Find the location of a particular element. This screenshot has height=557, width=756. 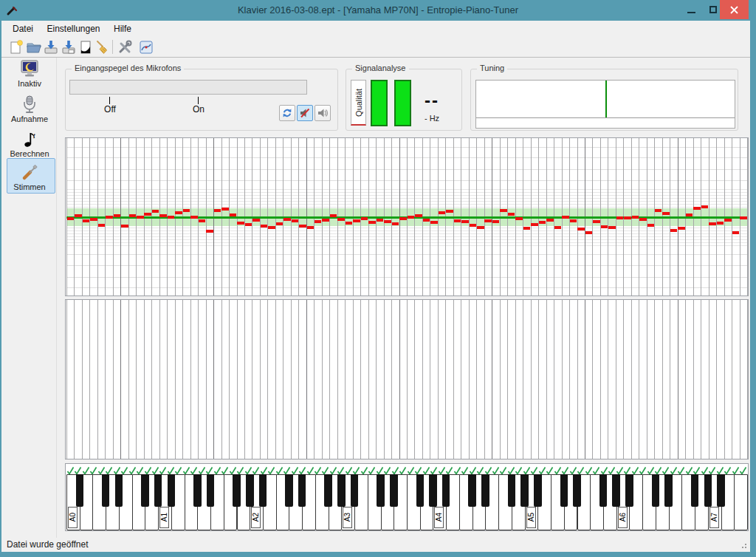

tuning-baseline is located at coordinates (605, 118).